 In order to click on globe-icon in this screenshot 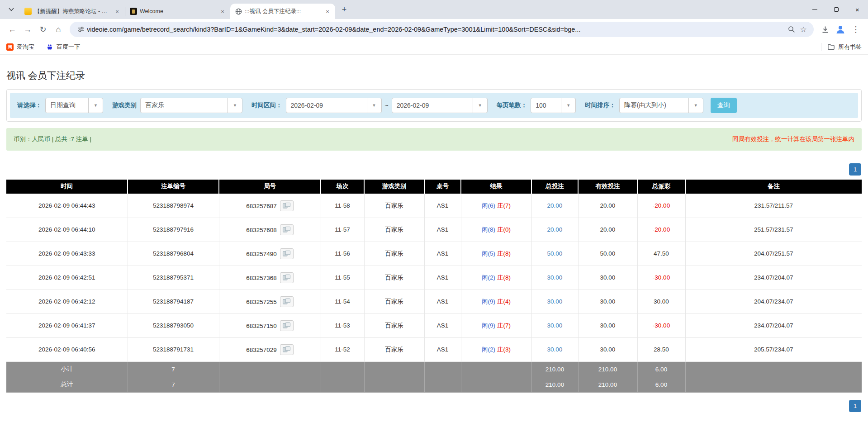, I will do `click(238, 11)`.